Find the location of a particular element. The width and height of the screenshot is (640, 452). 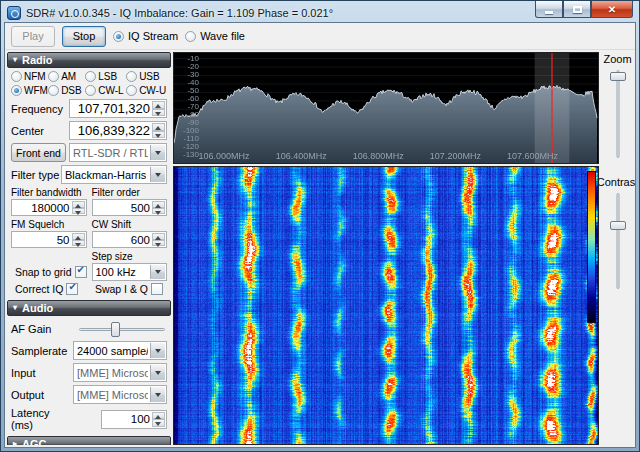

maximize-icon is located at coordinates (578, 10).